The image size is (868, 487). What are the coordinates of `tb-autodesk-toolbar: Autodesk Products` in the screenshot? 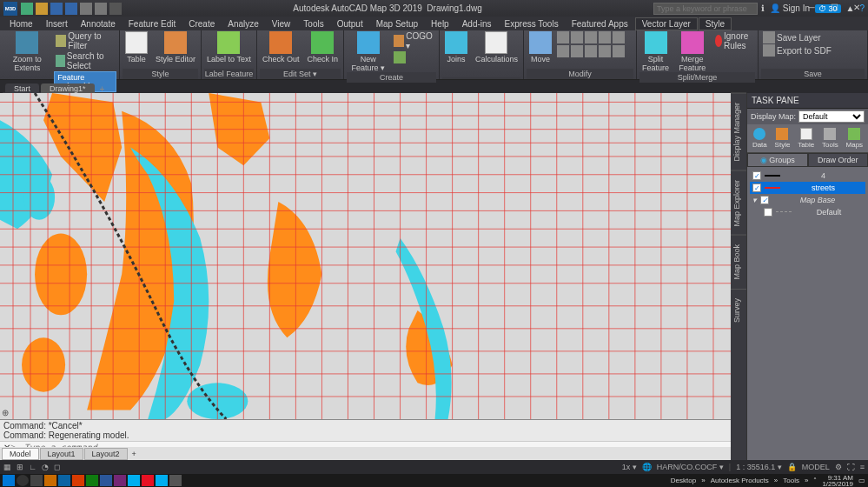 It's located at (740, 480).